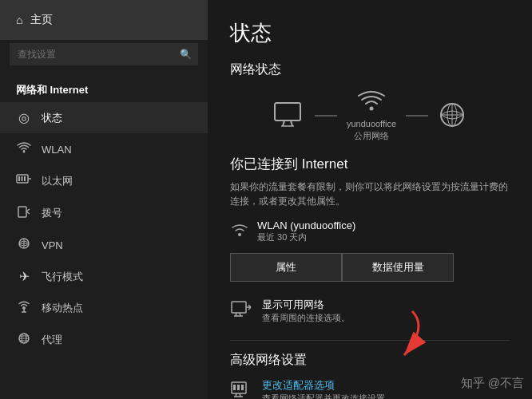  What do you see at coordinates (24, 340) in the screenshot?
I see `proxy-icon` at bounding box center [24, 340].